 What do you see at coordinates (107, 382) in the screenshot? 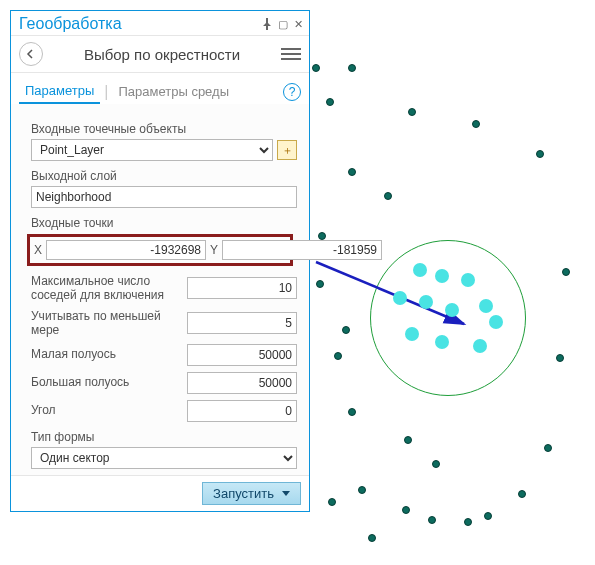
I see `label-major-axis: Большая полуось` at bounding box center [107, 382].